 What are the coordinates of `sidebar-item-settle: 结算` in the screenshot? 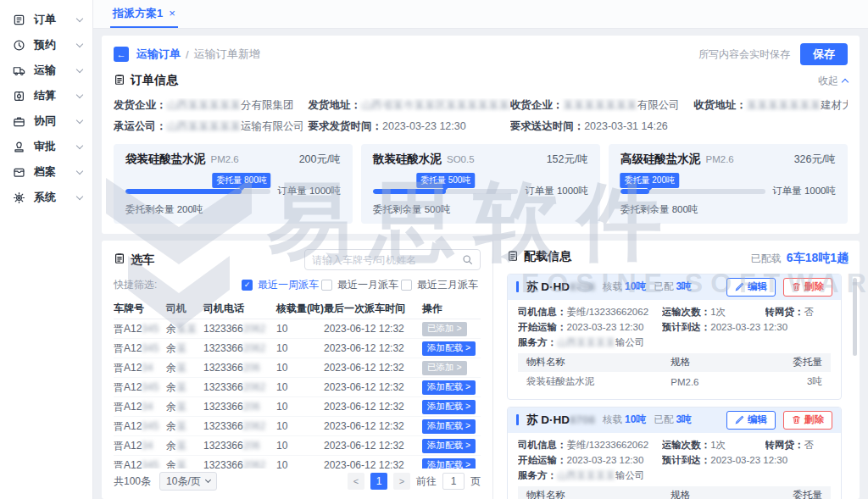 It's located at (46, 96).